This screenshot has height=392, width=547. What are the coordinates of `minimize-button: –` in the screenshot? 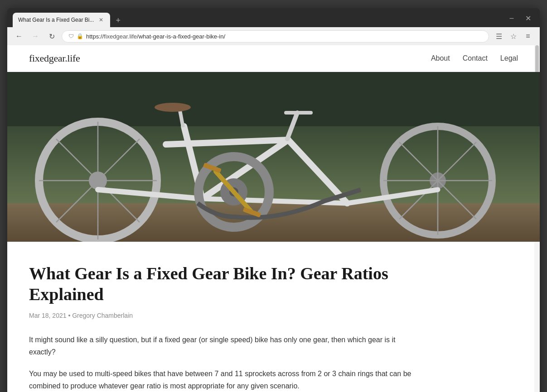 It's located at (512, 18).